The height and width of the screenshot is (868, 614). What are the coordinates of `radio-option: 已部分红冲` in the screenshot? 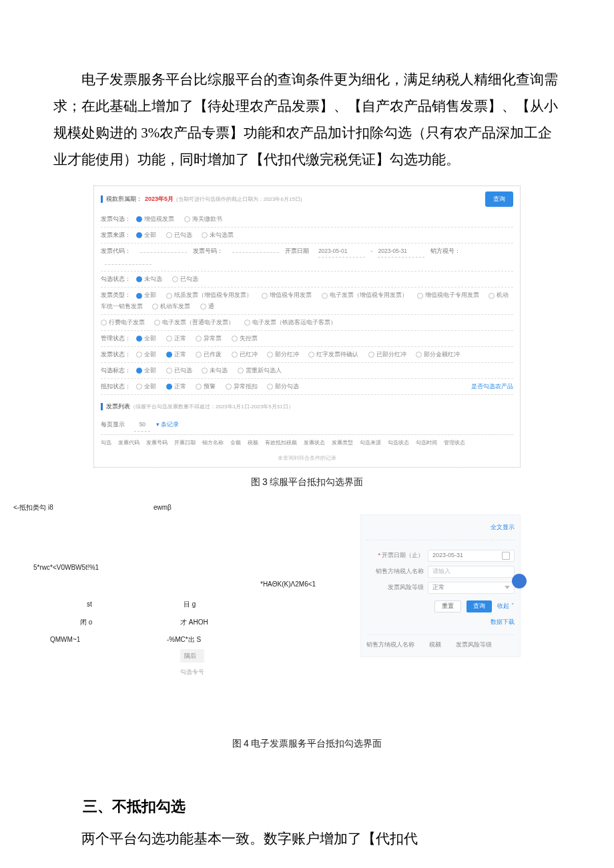 It's located at (387, 354).